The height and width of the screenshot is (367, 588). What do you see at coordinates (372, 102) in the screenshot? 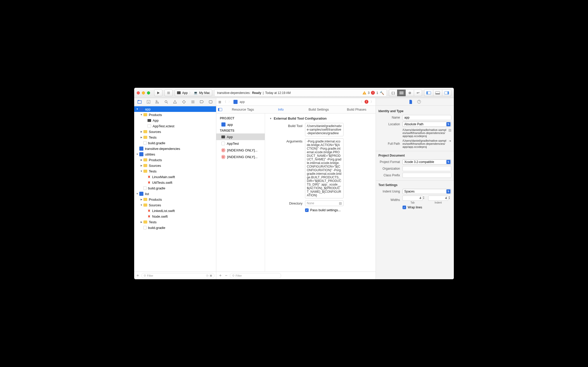
I see `next-issue-button: 〉` at bounding box center [372, 102].